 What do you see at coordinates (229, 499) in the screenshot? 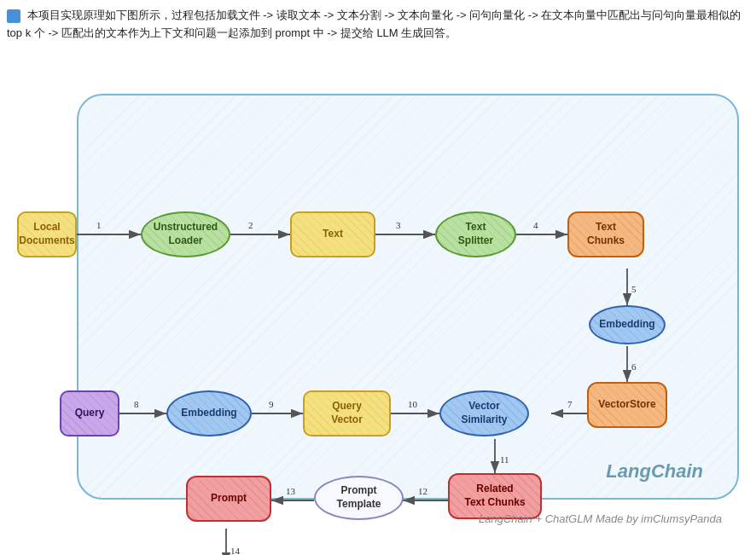
I see `prompt-node: Prompt` at bounding box center [229, 499].